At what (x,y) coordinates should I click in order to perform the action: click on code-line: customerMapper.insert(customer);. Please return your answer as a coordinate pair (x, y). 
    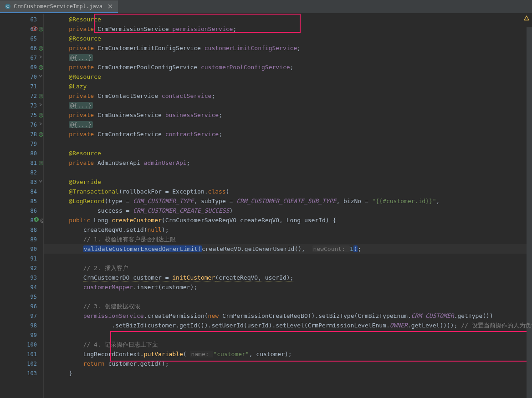
    Looking at the image, I should click on (288, 287).